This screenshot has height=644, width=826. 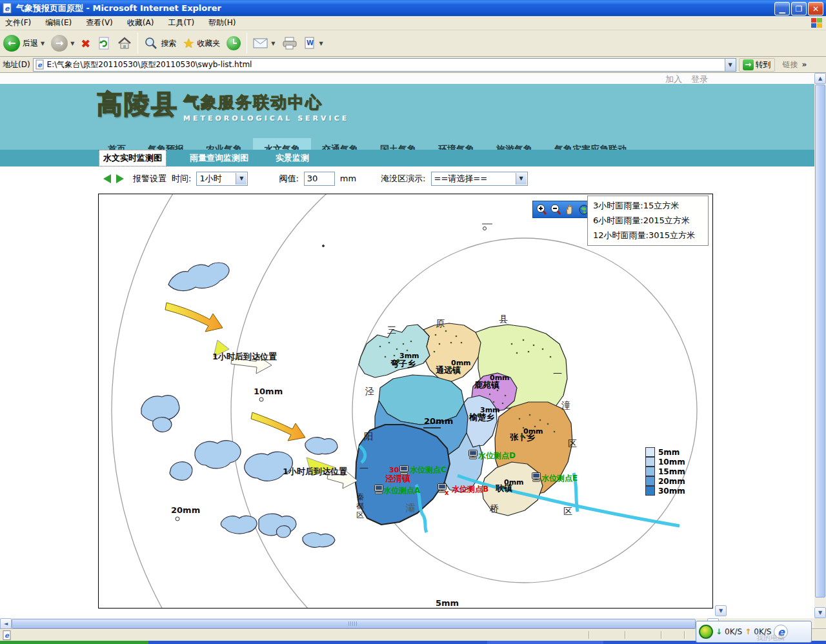 I want to click on mail-icon, so click(x=261, y=43).